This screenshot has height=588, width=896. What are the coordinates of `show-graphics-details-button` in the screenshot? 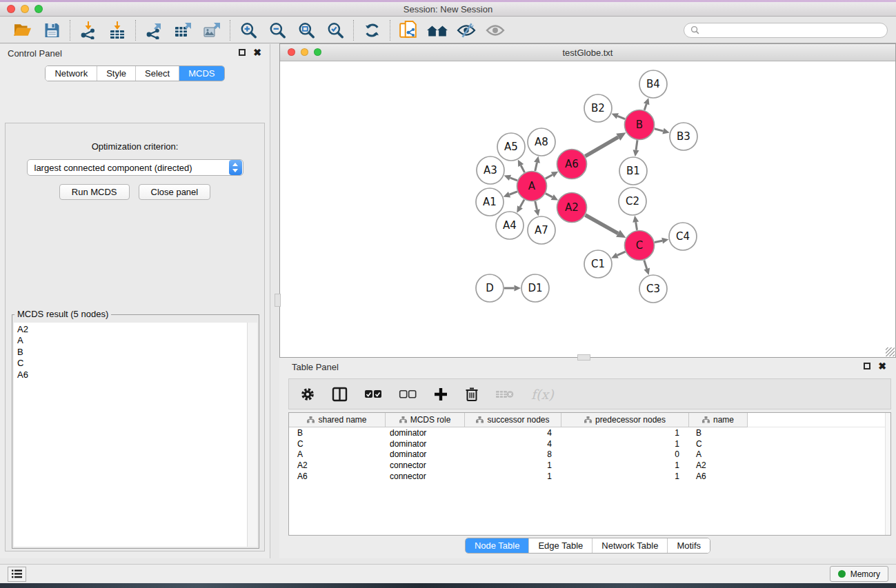 It's located at (495, 30).